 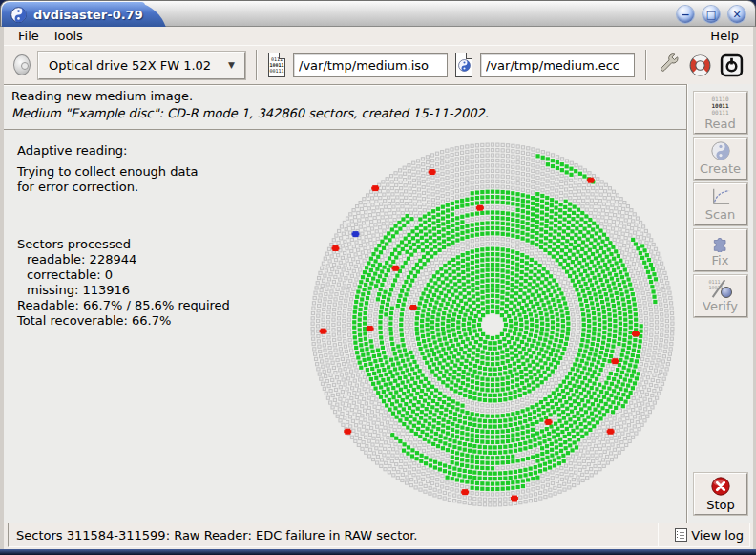 I want to click on log-list-icon, so click(x=682, y=535).